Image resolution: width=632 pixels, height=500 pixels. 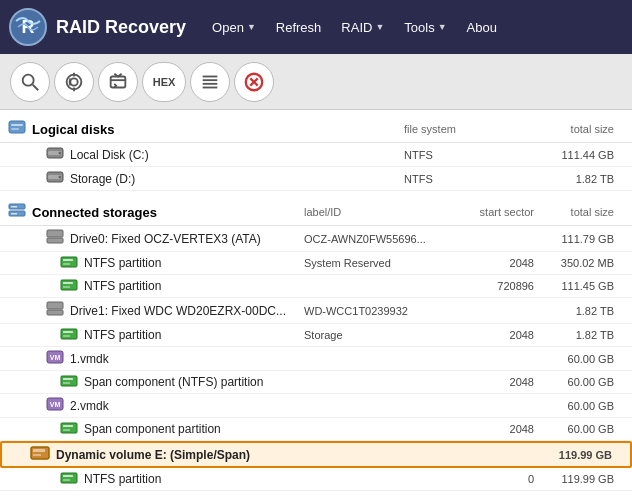 I want to click on vmdk1-label: 1.vmdk, so click(x=187, y=359).